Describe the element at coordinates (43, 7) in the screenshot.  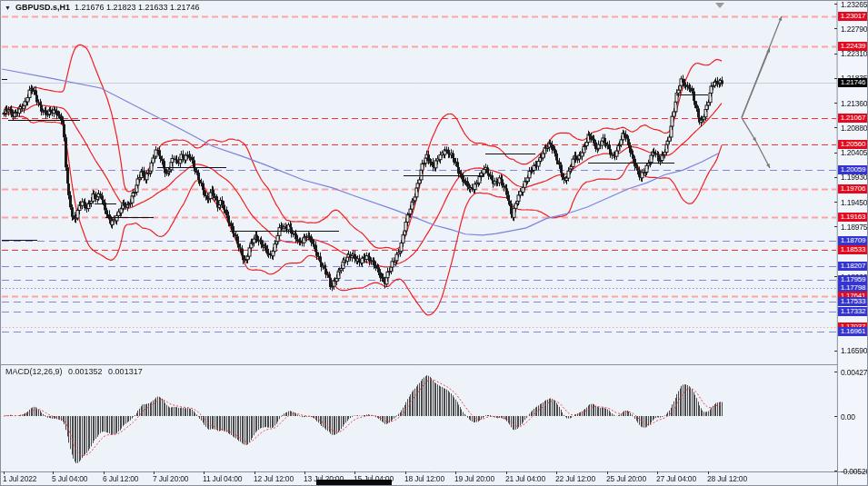
I see `symbol-period-label: GBPUSD.s,H1` at that location.